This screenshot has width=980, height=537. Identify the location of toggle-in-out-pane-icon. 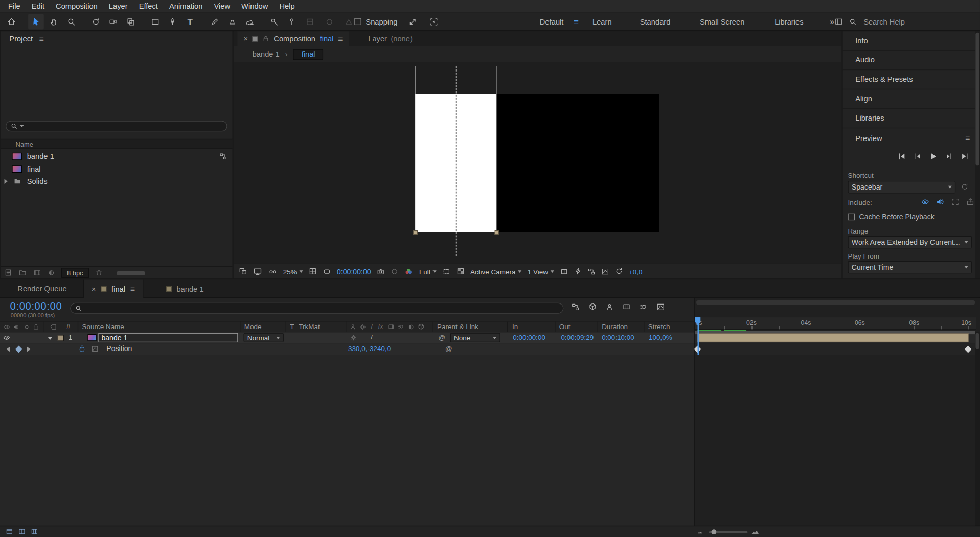
(35, 531).